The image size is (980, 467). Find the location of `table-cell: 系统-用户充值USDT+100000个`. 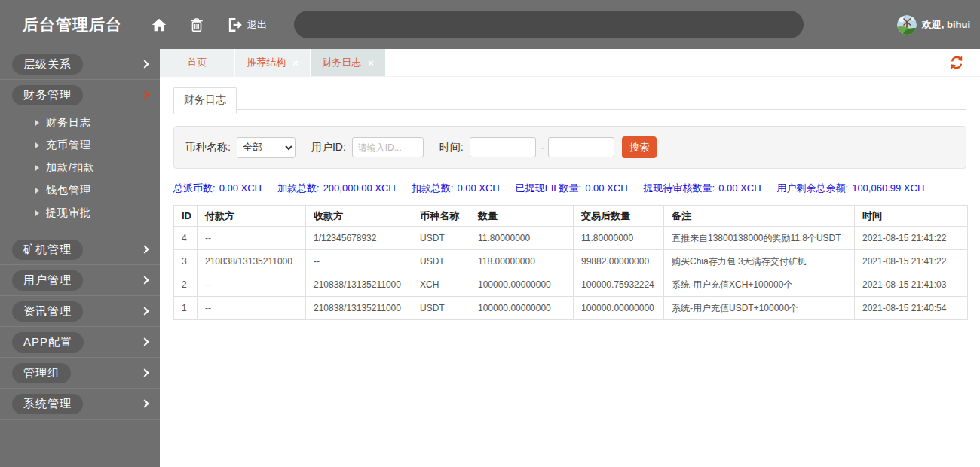

table-cell: 系统-用户充值USDT+100000个 is located at coordinates (760, 309).